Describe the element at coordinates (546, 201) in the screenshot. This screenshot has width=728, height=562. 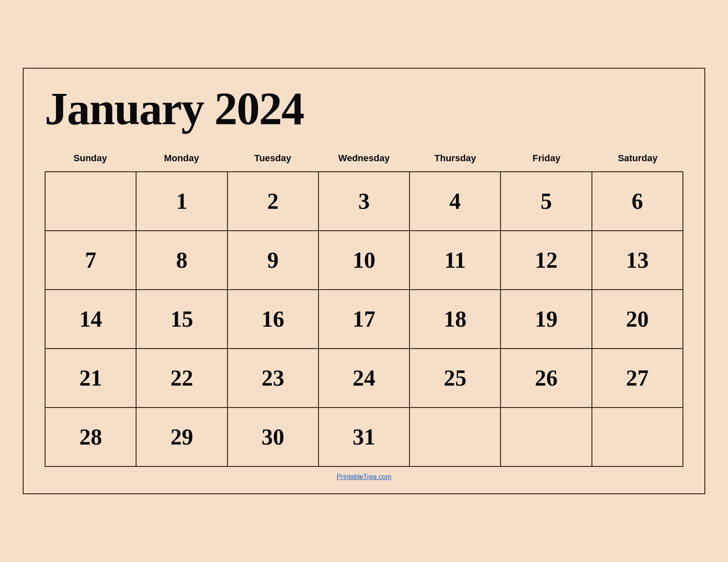
I see `day-number: 5` at that location.